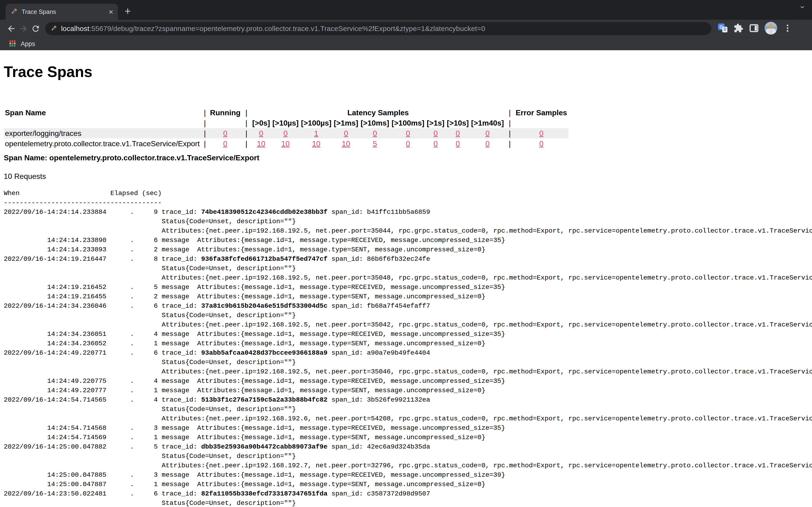 This screenshot has width=812, height=507. What do you see at coordinates (36, 29) in the screenshot?
I see `reload-button` at bounding box center [36, 29].